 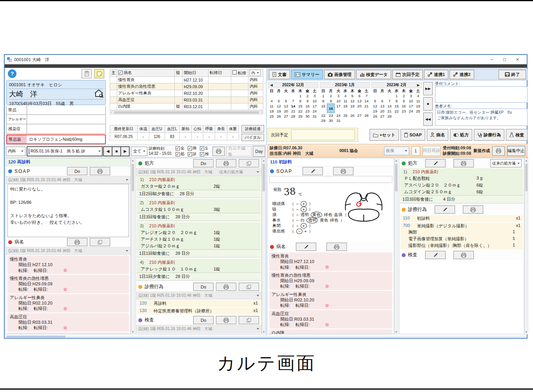 I want to click on calendar-day: 14, so click(x=366, y=101).